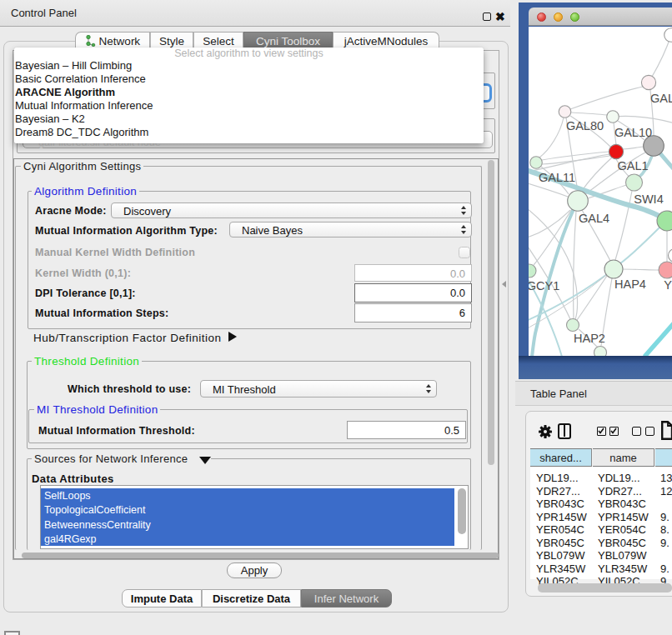 The image size is (672, 635). I want to click on svg-text: GAL, so click(661, 98).